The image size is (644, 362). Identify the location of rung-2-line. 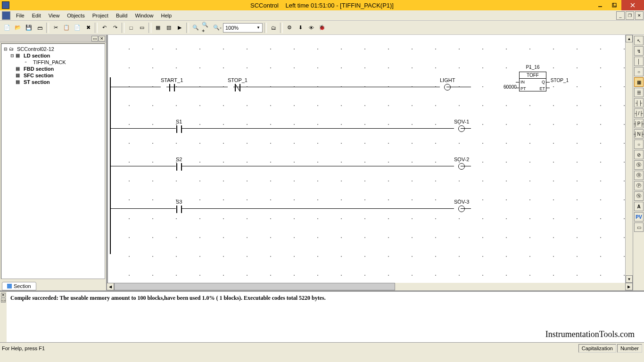
(143, 128).